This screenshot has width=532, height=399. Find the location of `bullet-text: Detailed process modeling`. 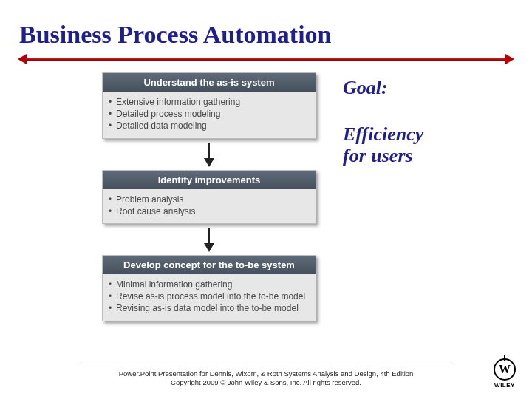

bullet-text: Detailed process modeling is located at coordinates (168, 114).